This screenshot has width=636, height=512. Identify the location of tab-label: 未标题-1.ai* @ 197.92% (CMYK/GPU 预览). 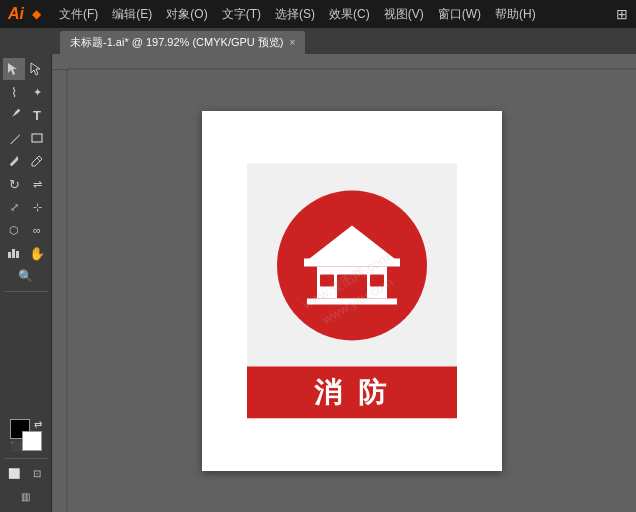
(177, 42).